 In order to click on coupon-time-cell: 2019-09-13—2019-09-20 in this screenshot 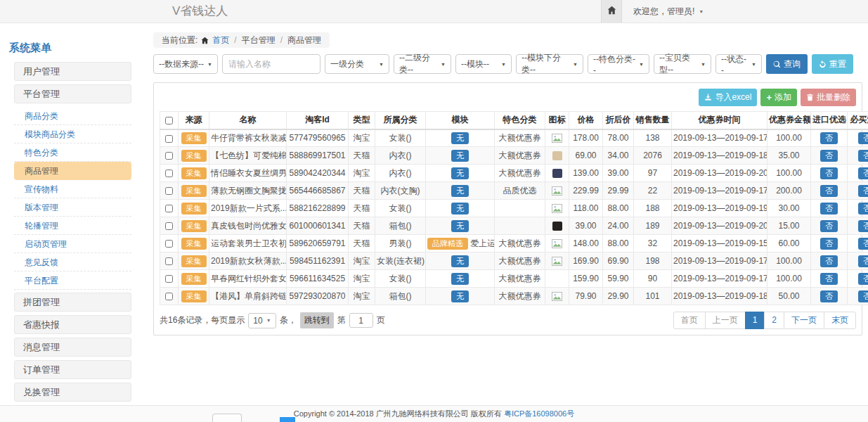, I will do `click(720, 173)`.